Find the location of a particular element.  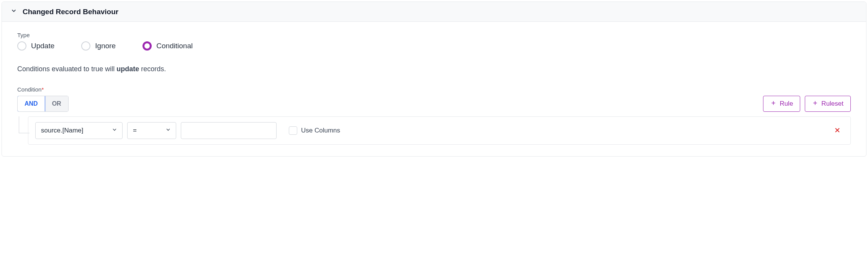

use-columns-checkbox is located at coordinates (293, 131).